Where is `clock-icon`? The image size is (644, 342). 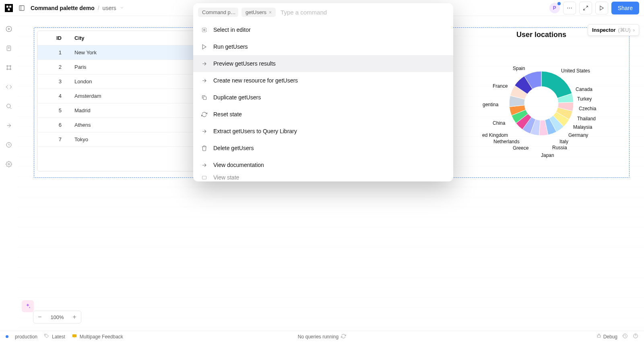 clock-icon is located at coordinates (9, 145).